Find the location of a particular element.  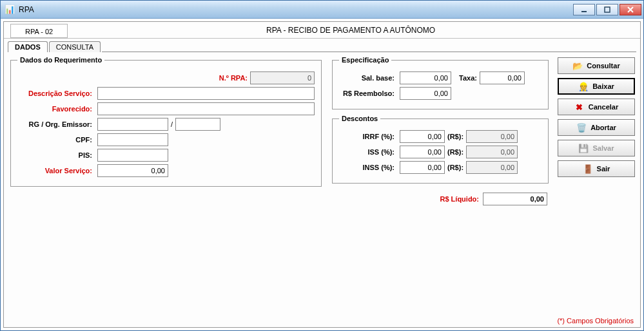

fieldset-descontos: Descontos IRRF (%): (R$): ISS (%): (R$): is located at coordinates (440, 149).